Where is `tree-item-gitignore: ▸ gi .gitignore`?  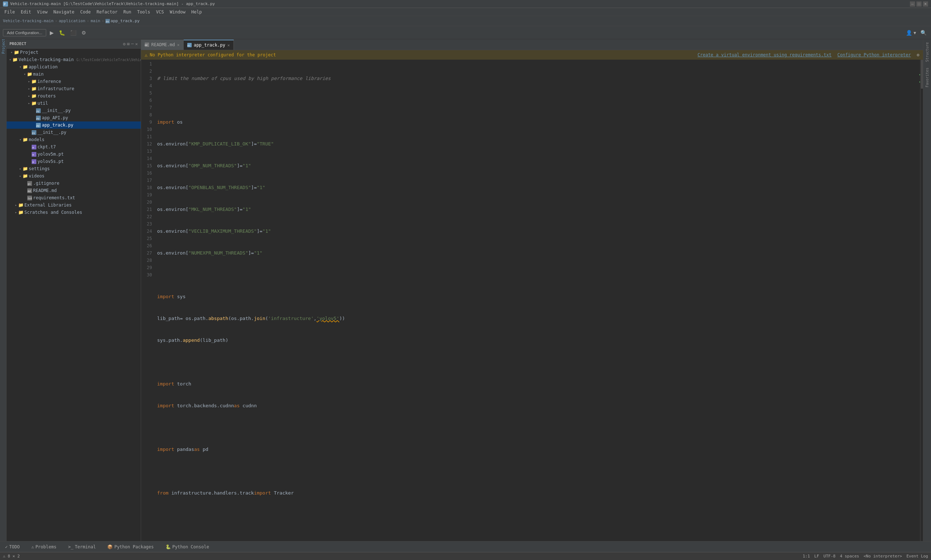
tree-item-gitignore: ▸ gi .gitignore is located at coordinates (74, 183).